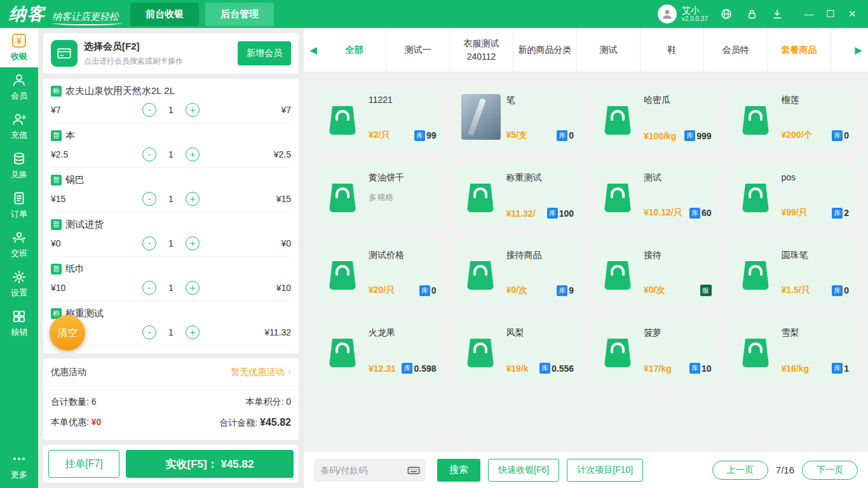 This screenshot has height=488, width=868. What do you see at coordinates (672, 50) in the screenshot?
I see `category-tab: 鞋` at bounding box center [672, 50].